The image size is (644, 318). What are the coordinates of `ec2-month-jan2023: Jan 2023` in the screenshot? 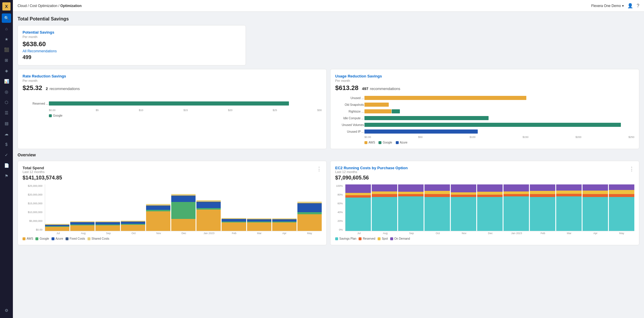 It's located at (516, 233).